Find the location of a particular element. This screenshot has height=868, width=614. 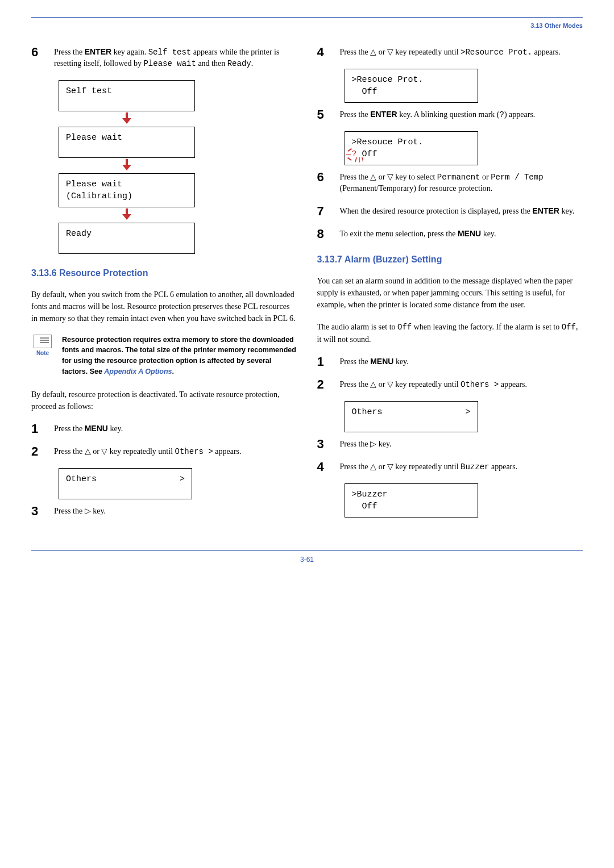

step-text: When the desired resource protection is … is located at coordinates (462, 211).